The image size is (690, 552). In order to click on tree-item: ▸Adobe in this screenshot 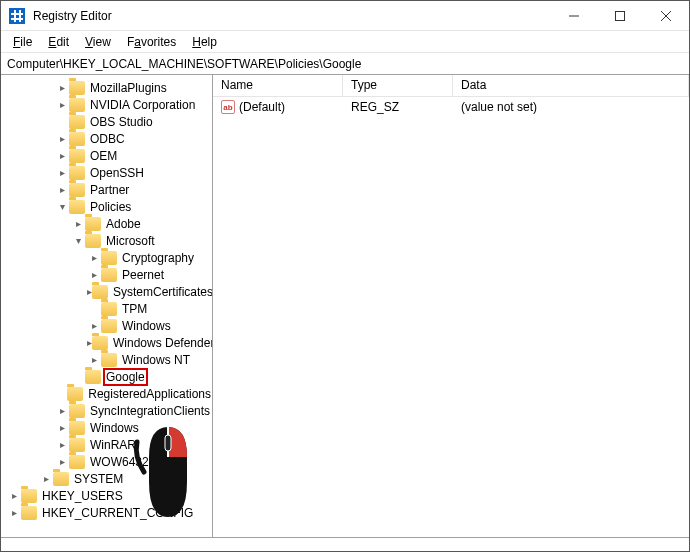, I will do `click(108, 224)`.